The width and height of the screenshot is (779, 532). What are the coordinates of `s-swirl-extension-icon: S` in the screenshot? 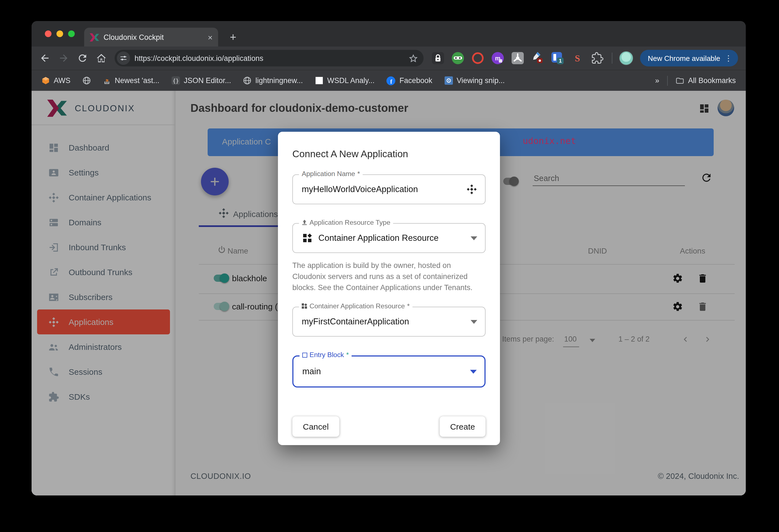 It's located at (578, 58).